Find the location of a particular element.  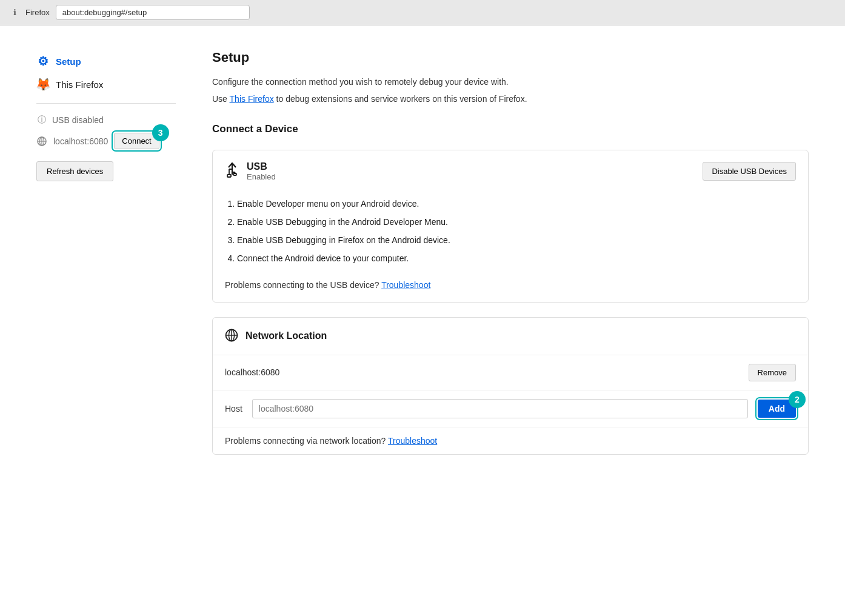

sidebar-divider is located at coordinates (106, 103).